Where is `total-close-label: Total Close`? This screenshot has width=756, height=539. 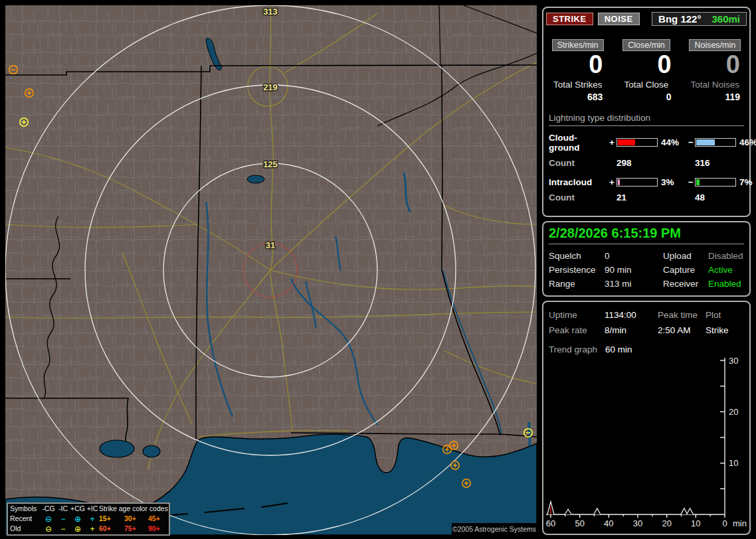 total-close-label: Total Close is located at coordinates (646, 85).